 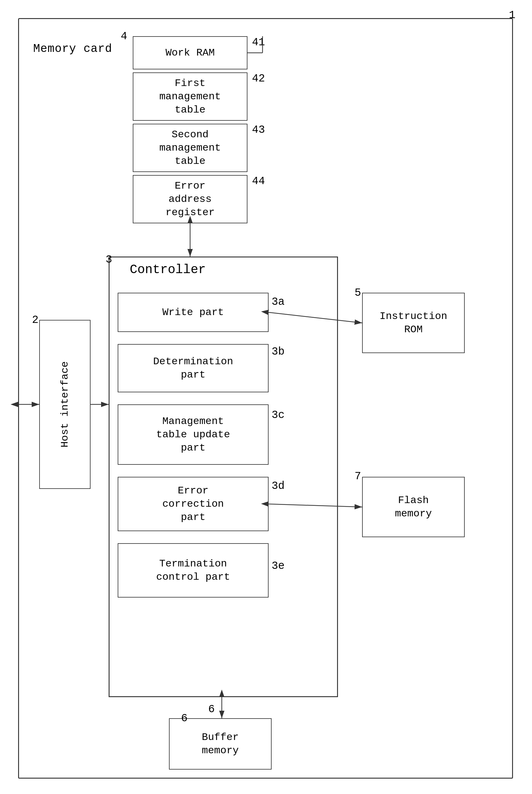 What do you see at coordinates (73, 49) in the screenshot?
I see `memory-card-label: Memory card` at bounding box center [73, 49].